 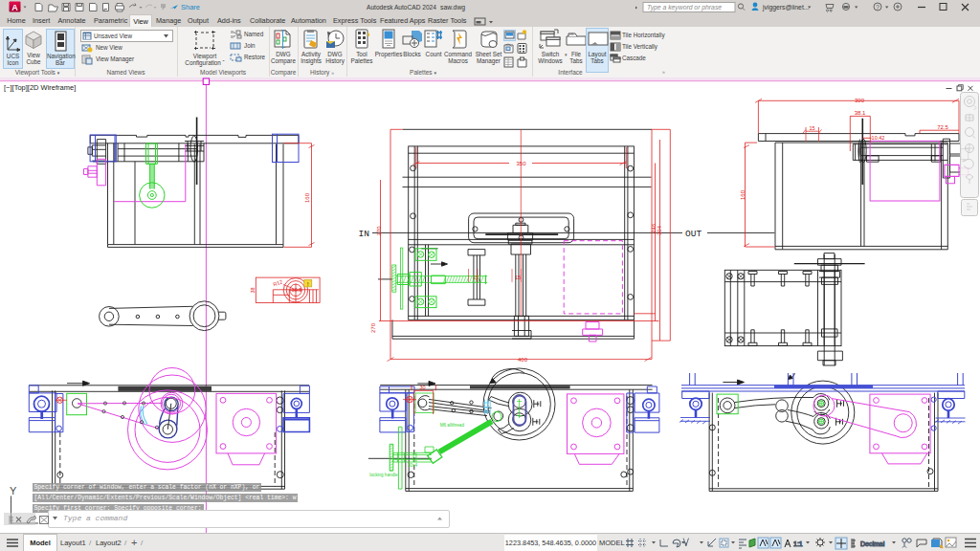 I want to click on svg-text: 72.5, so click(x=943, y=127).